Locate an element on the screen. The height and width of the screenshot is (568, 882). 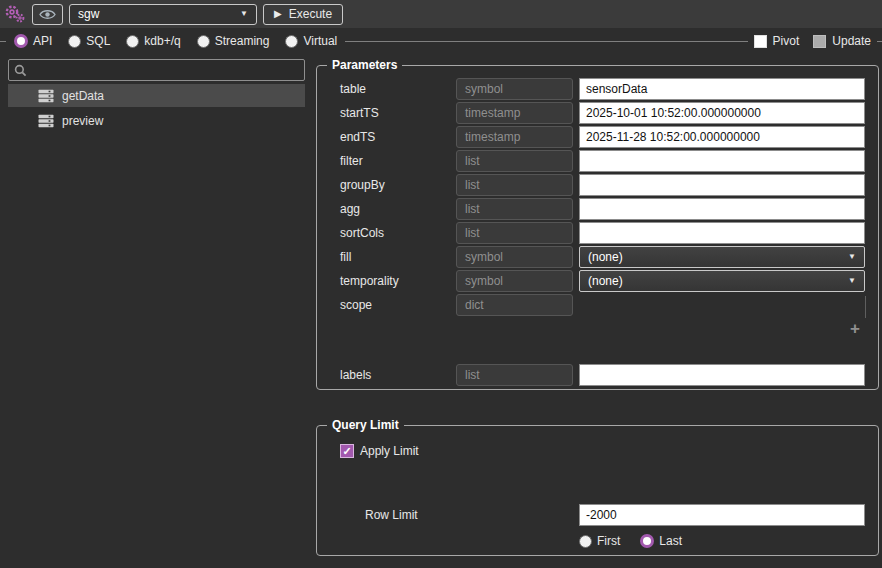
connection-select: sgw ▼ is located at coordinates (163, 14).